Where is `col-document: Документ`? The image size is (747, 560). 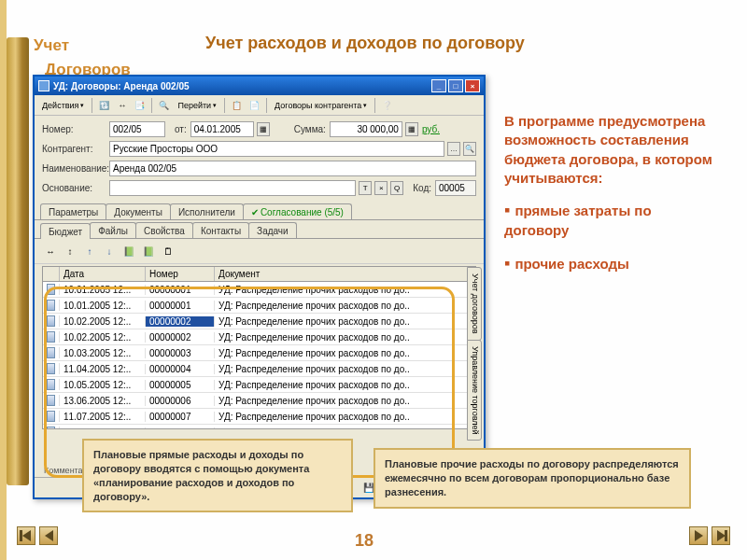
col-document: Документ is located at coordinates (345, 274).